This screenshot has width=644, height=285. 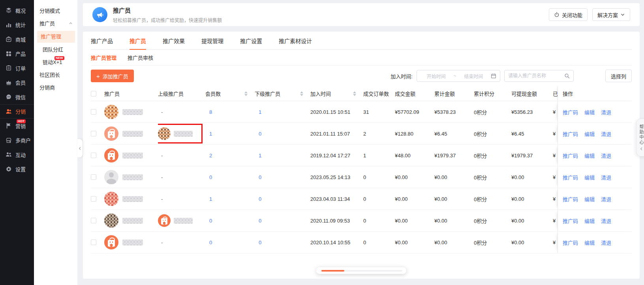 What do you see at coordinates (17, 126) in the screenshot?
I see `sidebar-item-营销: 营销HOT` at bounding box center [17, 126].